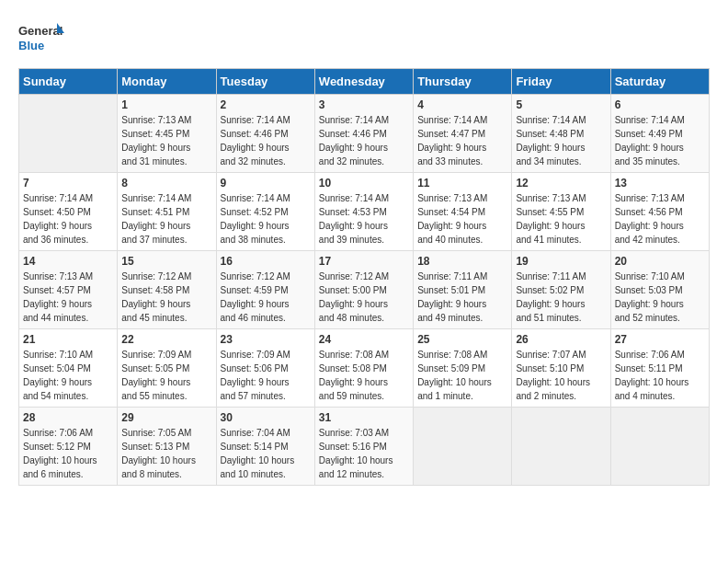 The height and width of the screenshot is (563, 728). What do you see at coordinates (660, 105) in the screenshot?
I see `day-number: 6` at bounding box center [660, 105].